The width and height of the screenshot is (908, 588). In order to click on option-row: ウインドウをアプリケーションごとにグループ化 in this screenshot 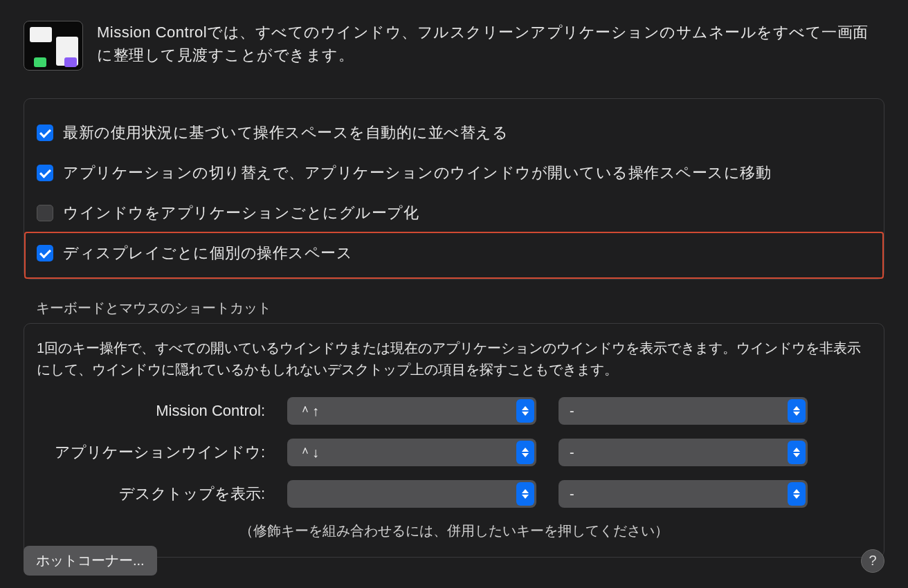, I will do `click(454, 213)`.